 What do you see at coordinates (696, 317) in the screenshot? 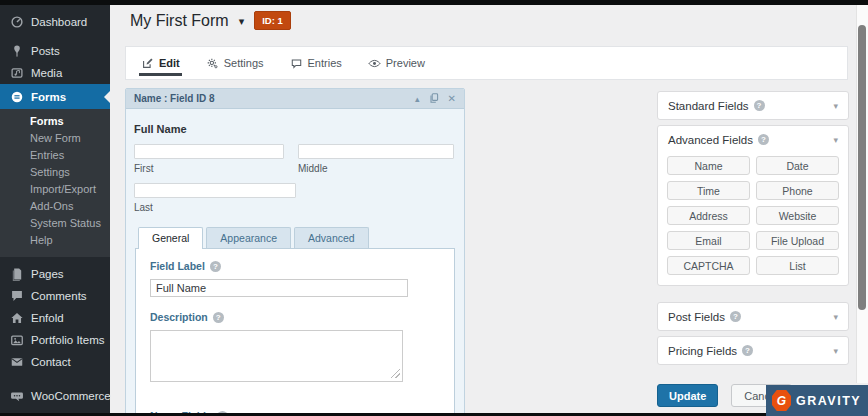
I see `field-group-title: Post Fields` at bounding box center [696, 317].